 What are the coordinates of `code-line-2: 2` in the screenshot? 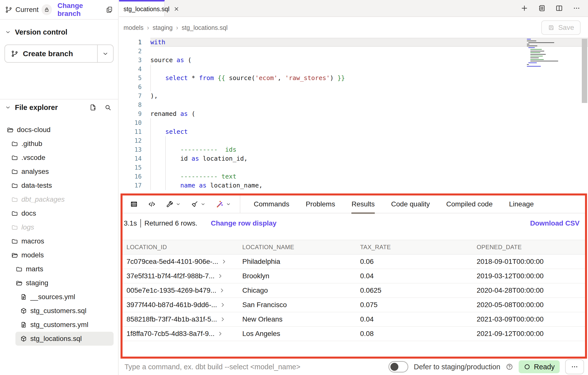 It's located at (353, 51).